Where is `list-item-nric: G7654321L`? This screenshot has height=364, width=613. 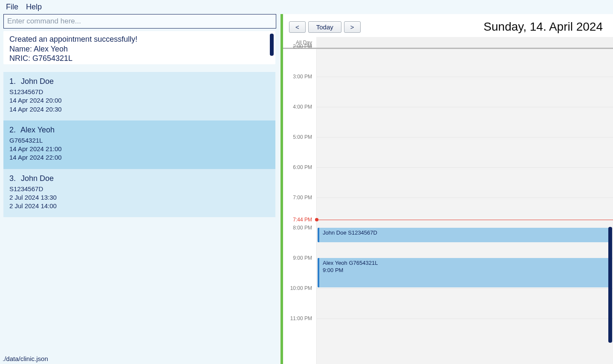
list-item-nric: G7654321L is located at coordinates (139, 140).